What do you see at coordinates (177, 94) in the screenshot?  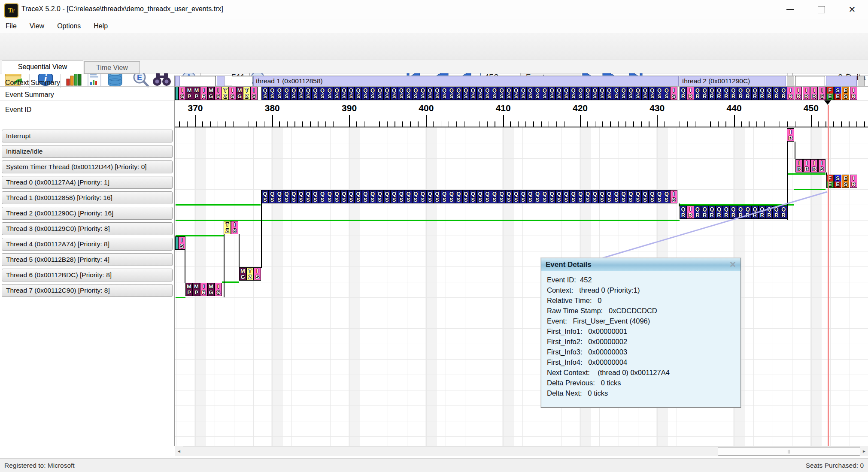 I see `event-glyph-XX` at bounding box center [177, 94].